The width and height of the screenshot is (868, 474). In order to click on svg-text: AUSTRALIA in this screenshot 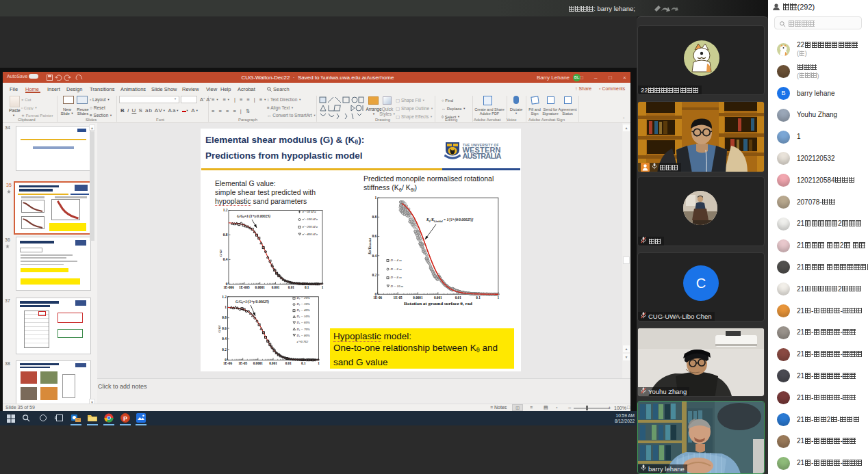, I will do `click(482, 156)`.